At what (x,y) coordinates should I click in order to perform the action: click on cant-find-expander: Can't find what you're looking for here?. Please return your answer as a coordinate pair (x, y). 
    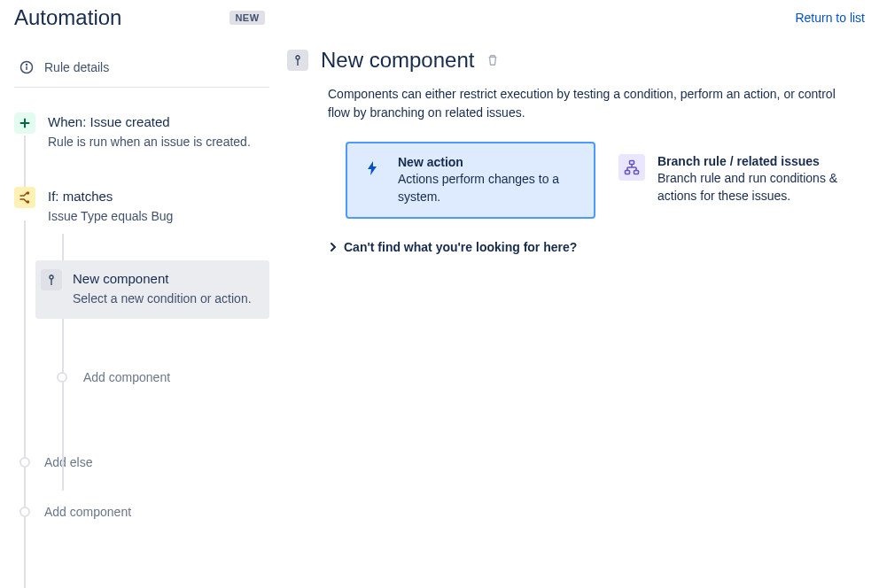
    Looking at the image, I should click on (591, 247).